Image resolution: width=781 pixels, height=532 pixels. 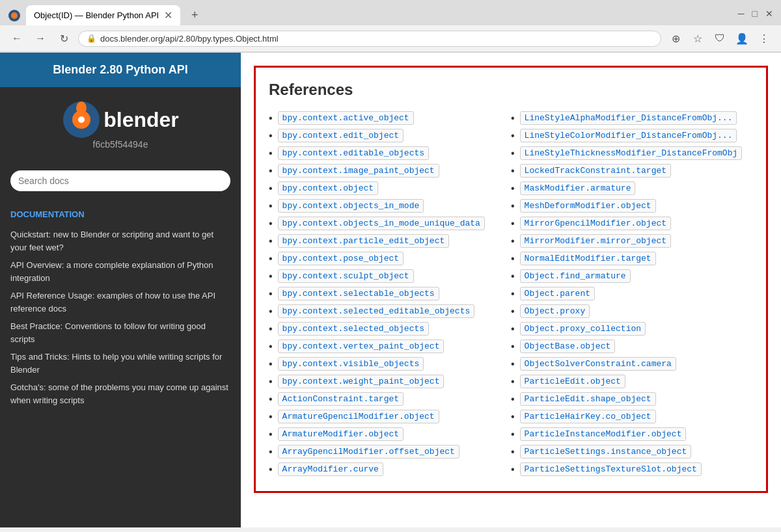 I want to click on list-item: •bpy.context.editable_objects, so click(x=390, y=153).